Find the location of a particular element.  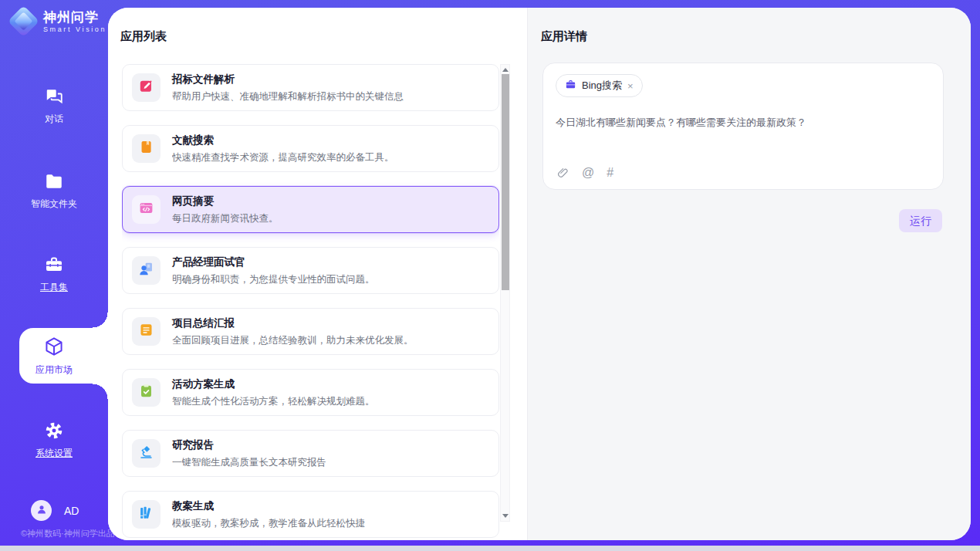

notes-icon is located at coordinates (147, 332).